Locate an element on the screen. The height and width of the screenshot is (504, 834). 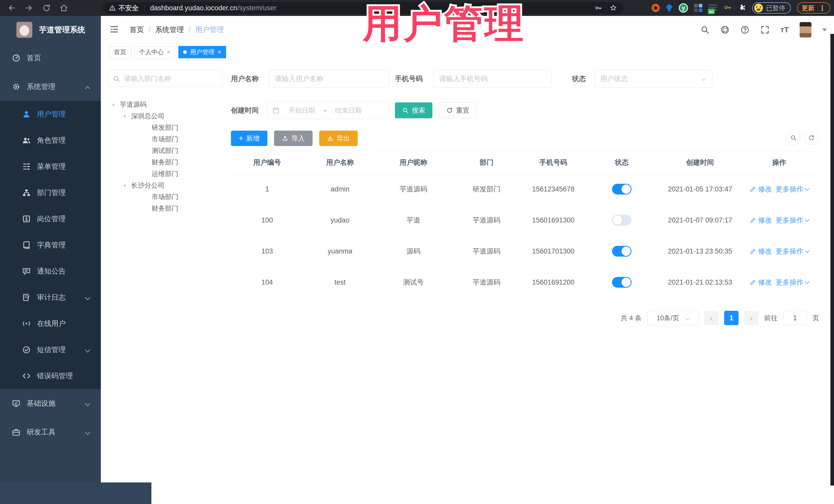
tree-node-运维部门: 运维部门 is located at coordinates (165, 174).